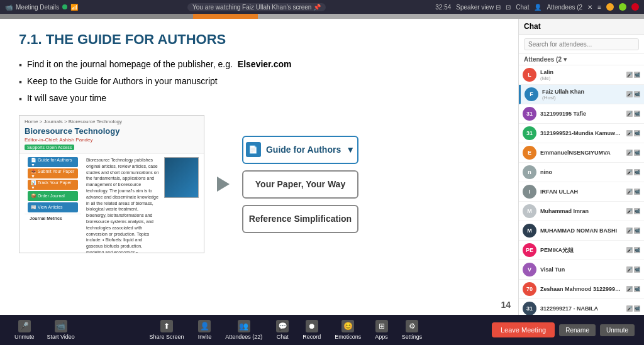  What do you see at coordinates (581, 75) in the screenshot?
I see `attendee-item: L Lalin (Me) 🎤 📹` at bounding box center [581, 75].